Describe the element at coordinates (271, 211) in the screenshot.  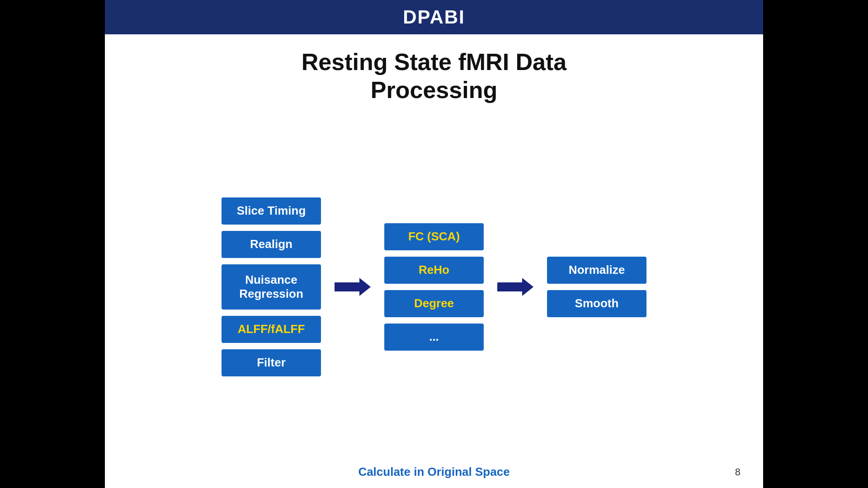
I see `slice-timing-box: Slice Timing` at that location.